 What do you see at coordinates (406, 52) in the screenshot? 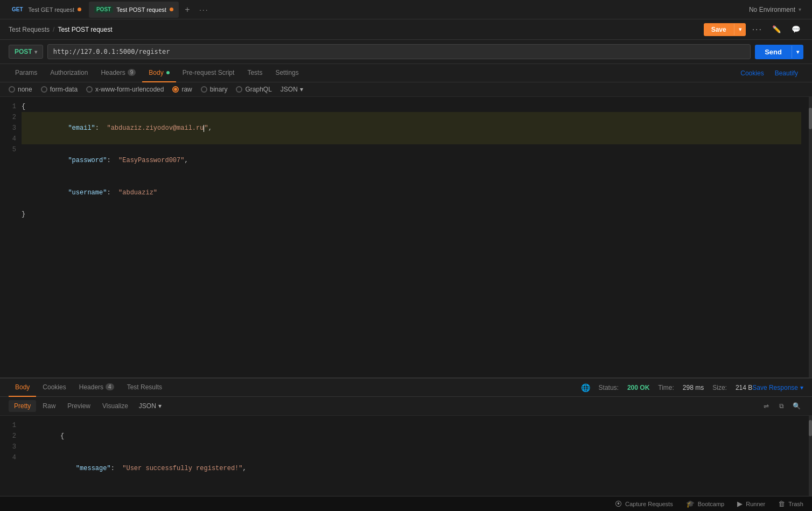
I see `url-bar: POST ▾ Send ▾` at bounding box center [406, 52].